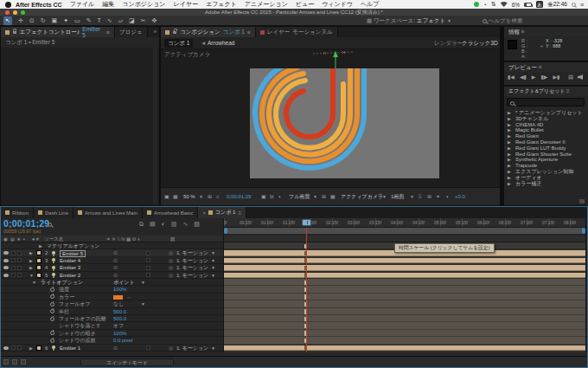  I want to click on property-label: シャドウの拡散, so click(78, 340).